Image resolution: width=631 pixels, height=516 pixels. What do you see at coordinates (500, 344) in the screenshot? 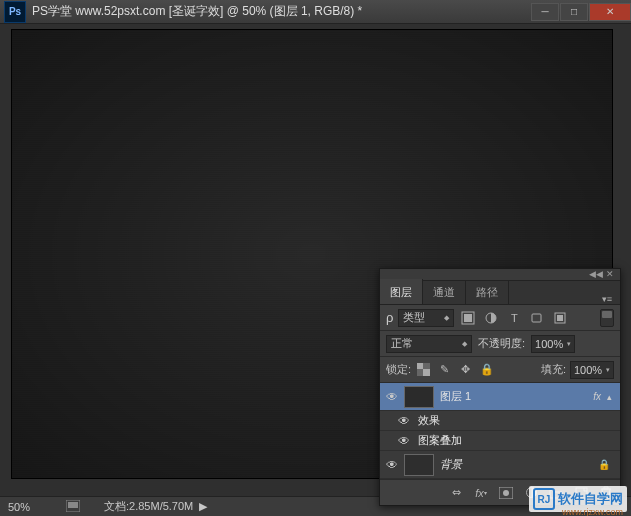
I see `blend-row: 正常◆ 不透明度: 100%▾` at bounding box center [500, 344].